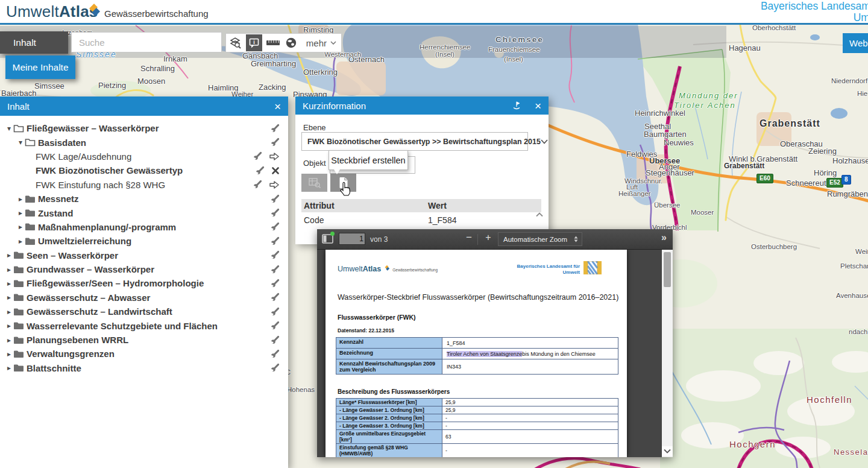 This screenshot has height=468, width=868. Describe the element at coordinates (321, 72) in the screenshot. I see `map-label: Otterkring` at that location.